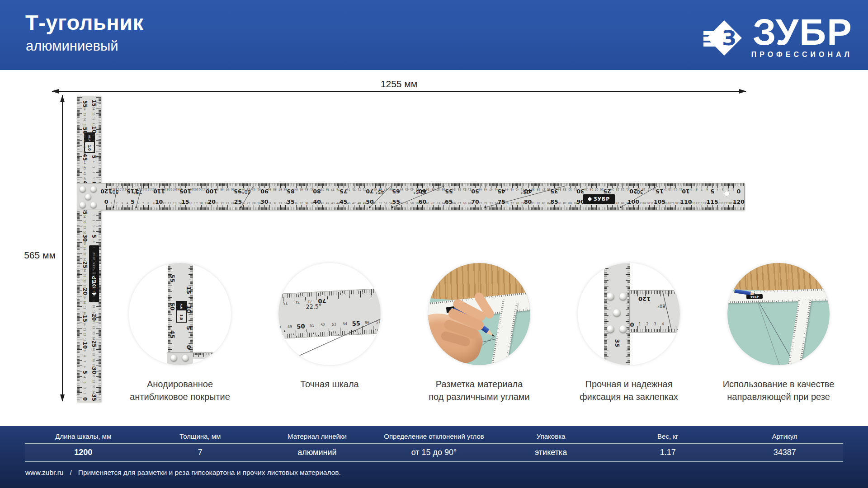 This screenshot has width=868, height=488. I want to click on scale-number: 10, so click(94, 130).